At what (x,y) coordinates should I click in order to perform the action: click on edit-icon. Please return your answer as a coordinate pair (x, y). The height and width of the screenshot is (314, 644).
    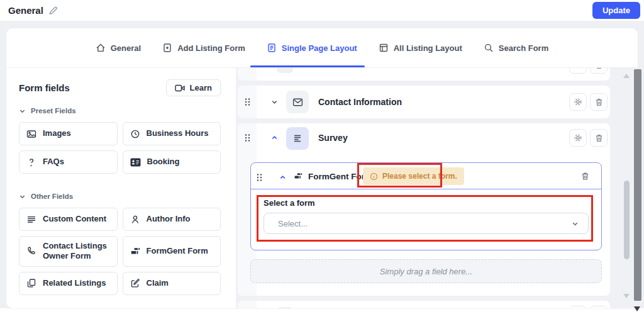
    Looking at the image, I should click on (135, 283).